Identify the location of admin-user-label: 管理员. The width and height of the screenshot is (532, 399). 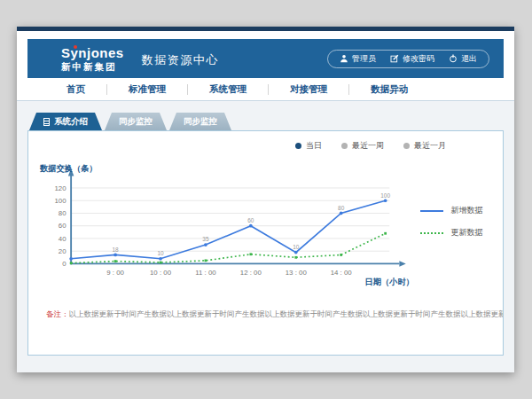
(364, 59).